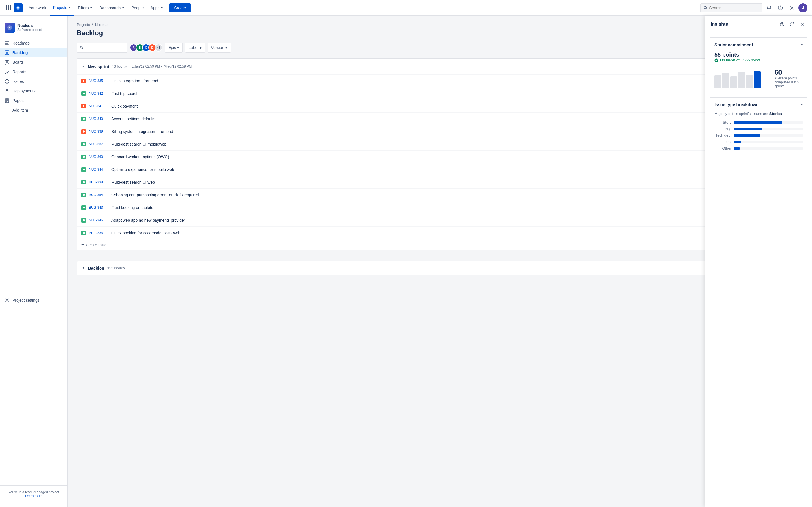  What do you see at coordinates (440, 157) in the screenshot?
I see `issue-row: NUC-360 Onboard workout options (OWO) AC…` at bounding box center [440, 157].